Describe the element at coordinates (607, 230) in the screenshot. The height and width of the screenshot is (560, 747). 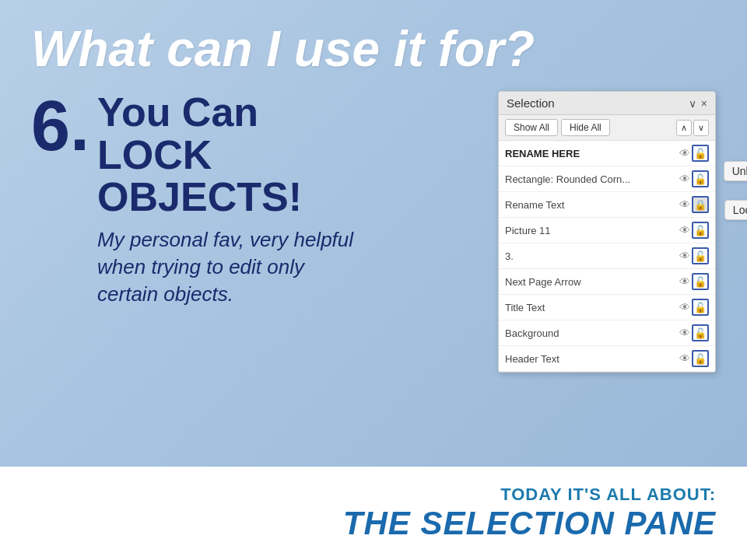
I see `panel-item: Picture 11👁🔓` at that location.